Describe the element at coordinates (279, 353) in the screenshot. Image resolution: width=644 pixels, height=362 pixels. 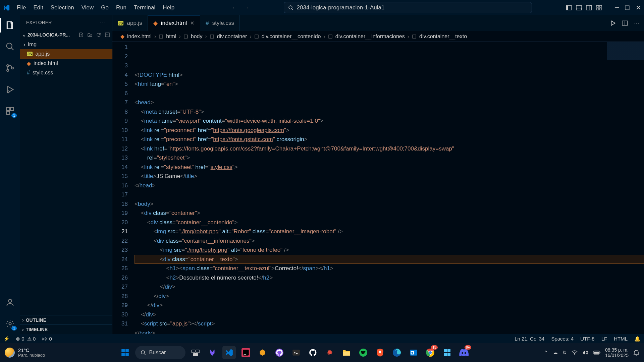
I see `github-desktop-icon` at that location.